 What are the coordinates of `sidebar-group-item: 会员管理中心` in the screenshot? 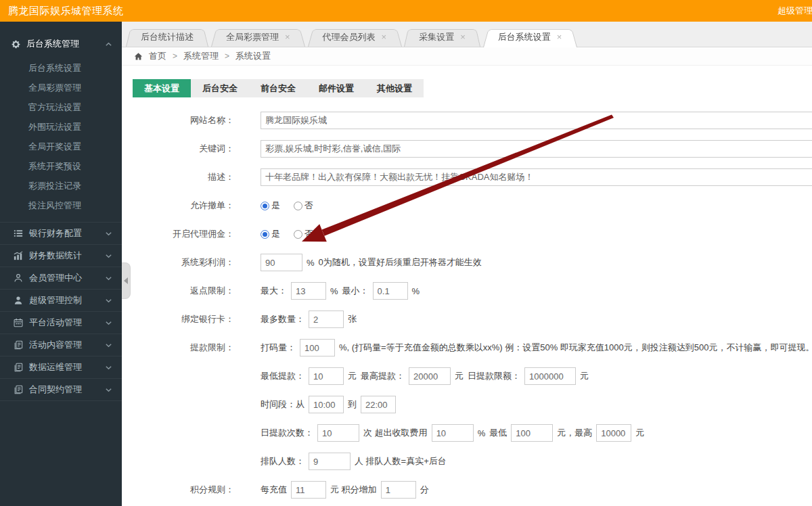 It's located at (61, 279).